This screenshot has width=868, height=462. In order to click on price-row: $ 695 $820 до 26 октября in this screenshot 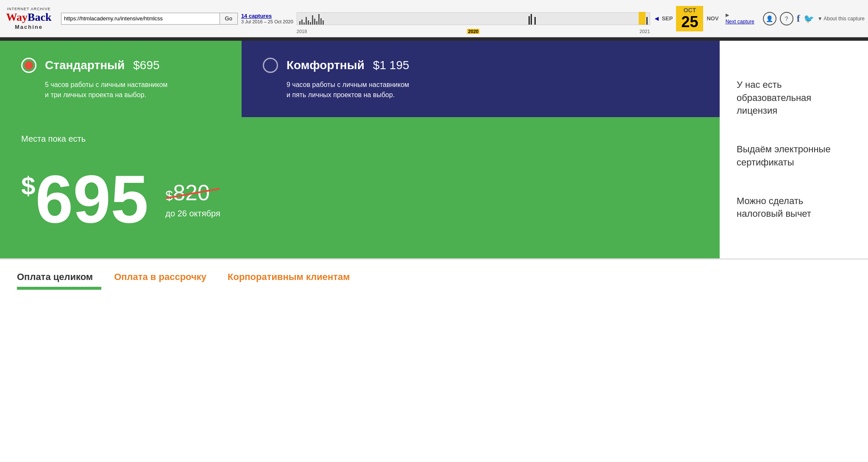, I will do `click(360, 199)`.